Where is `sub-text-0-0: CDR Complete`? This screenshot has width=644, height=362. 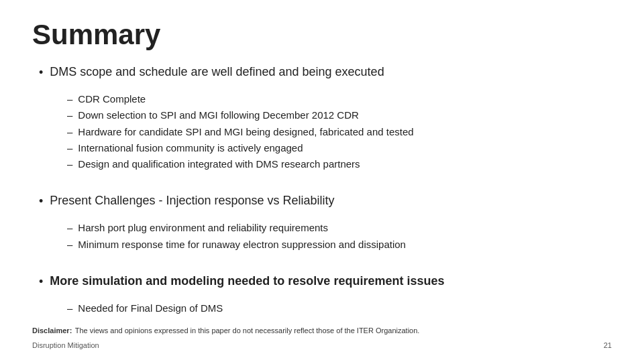 sub-text-0-0: CDR Complete is located at coordinates (111, 99).